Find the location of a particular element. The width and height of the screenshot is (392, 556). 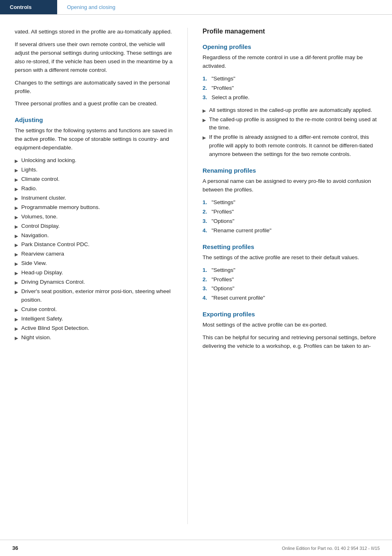

opening-profiles-title: Opening profiles is located at coordinates (291, 47).